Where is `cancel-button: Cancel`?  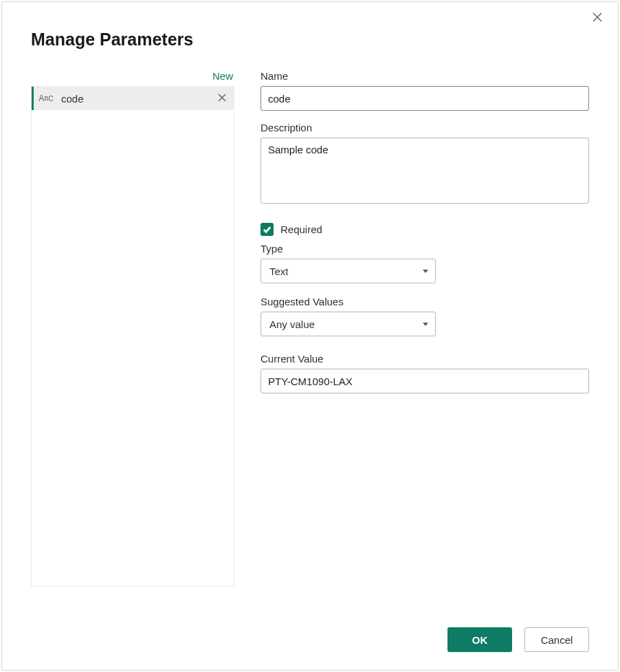
cancel-button: Cancel is located at coordinates (557, 640).